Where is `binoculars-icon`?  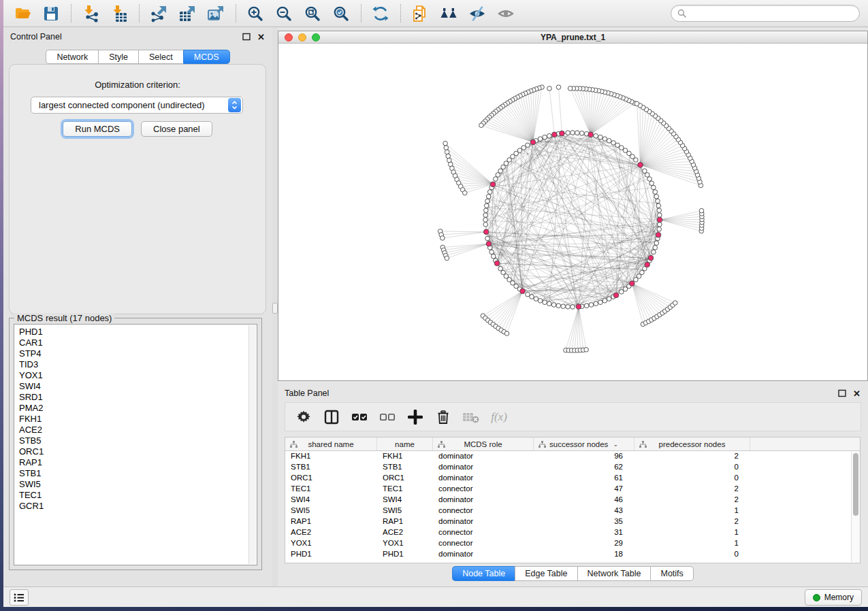 binoculars-icon is located at coordinates (448, 14).